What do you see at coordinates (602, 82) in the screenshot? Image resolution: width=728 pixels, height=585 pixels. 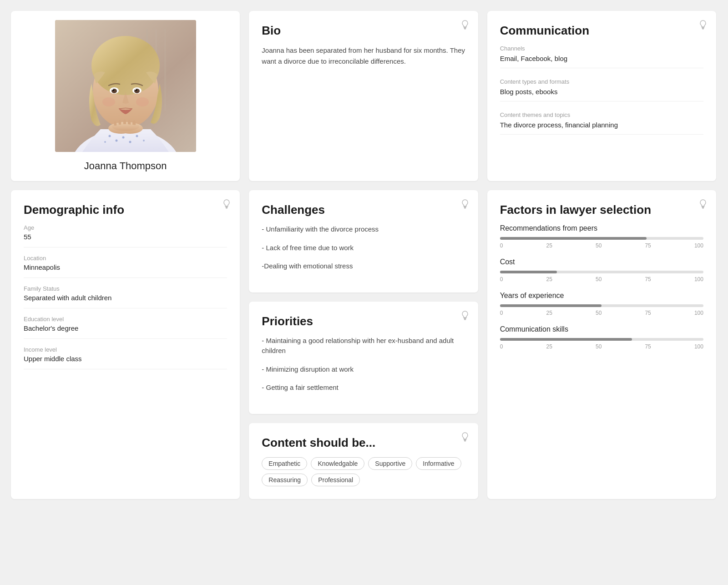 I see `comm-content-types-label: Content types and formats` at bounding box center [602, 82].